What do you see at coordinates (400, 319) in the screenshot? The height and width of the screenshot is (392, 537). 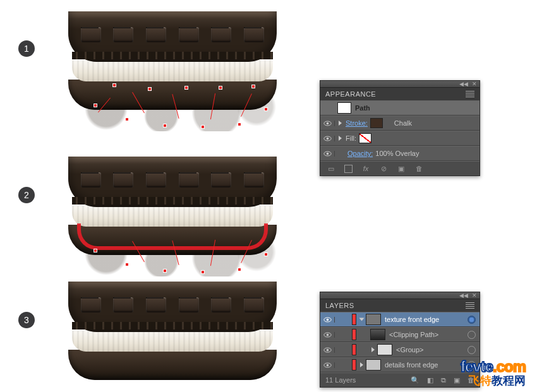 I see `layer-row-texture: texture front edge` at bounding box center [400, 319].